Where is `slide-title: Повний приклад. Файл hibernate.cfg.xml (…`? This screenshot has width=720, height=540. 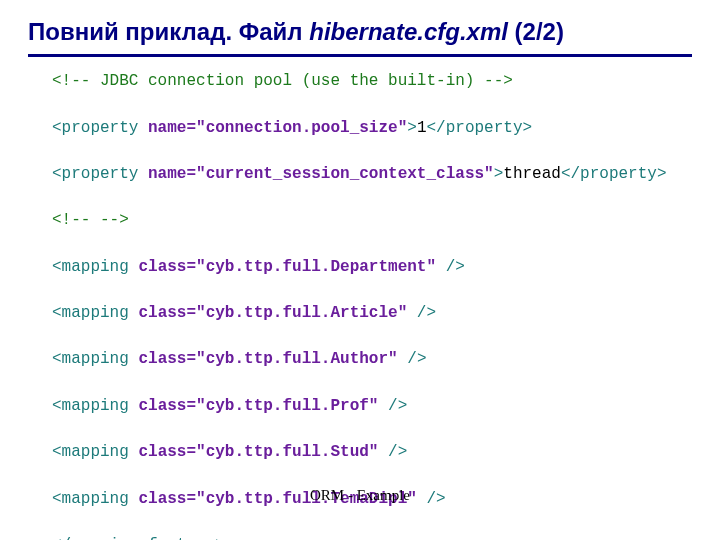
slide-title: Повний приклад. Файл hibernate.cfg.xml (… is located at coordinates (360, 32).